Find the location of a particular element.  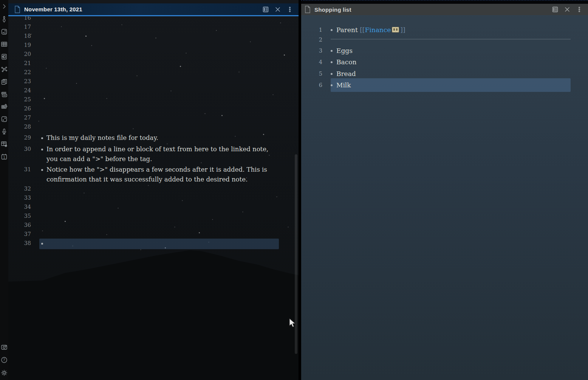

editor-line: 37 is located at coordinates (148, 234).